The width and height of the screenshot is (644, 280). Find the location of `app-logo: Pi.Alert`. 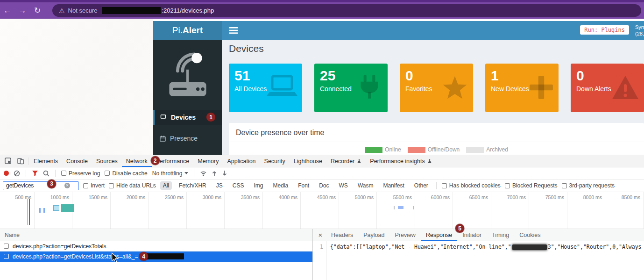

app-logo: Pi.Alert is located at coordinates (188, 30).